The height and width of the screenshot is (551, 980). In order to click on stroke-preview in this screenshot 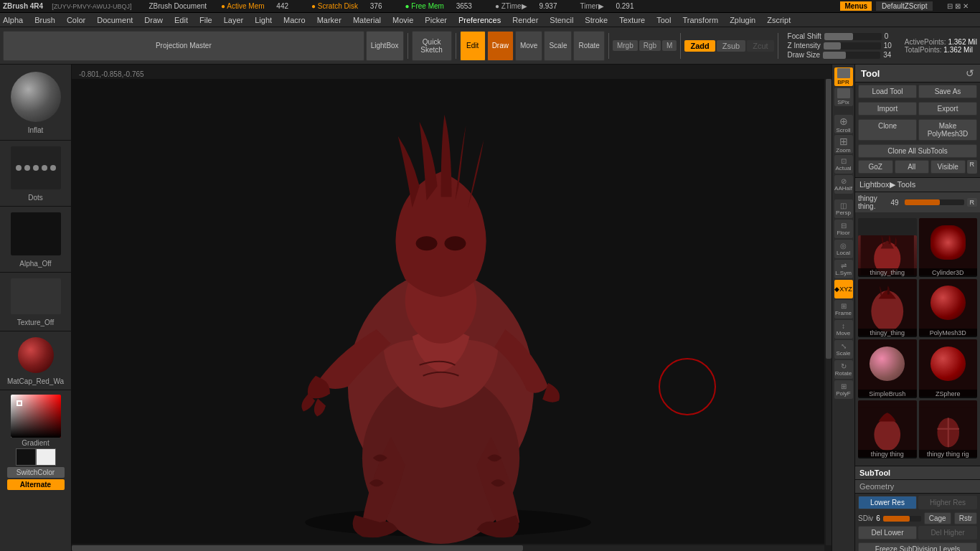, I will do `click(36, 168)`.